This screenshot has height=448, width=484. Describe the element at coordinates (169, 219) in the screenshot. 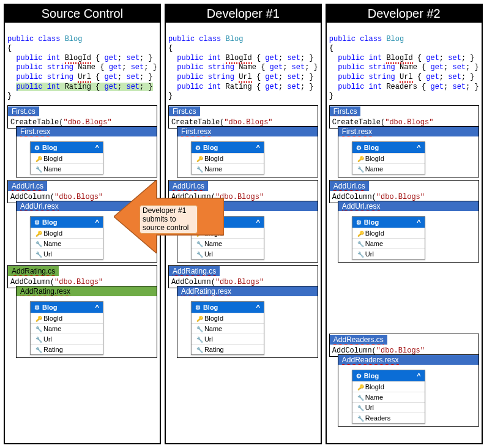

I see `arrow-caption: Developer #1 submits to source control` at that location.